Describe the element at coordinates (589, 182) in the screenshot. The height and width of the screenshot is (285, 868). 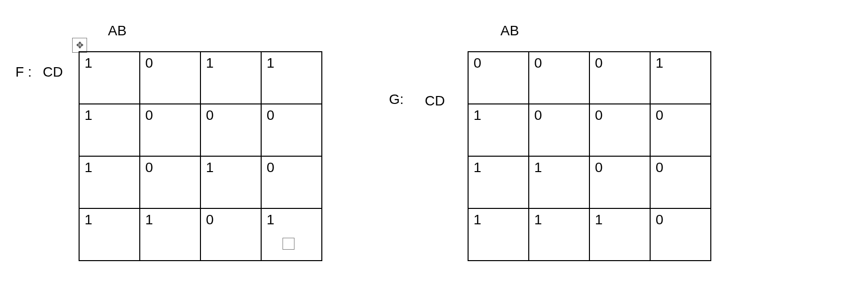
I see `table-row: 1 1 0 0` at that location.